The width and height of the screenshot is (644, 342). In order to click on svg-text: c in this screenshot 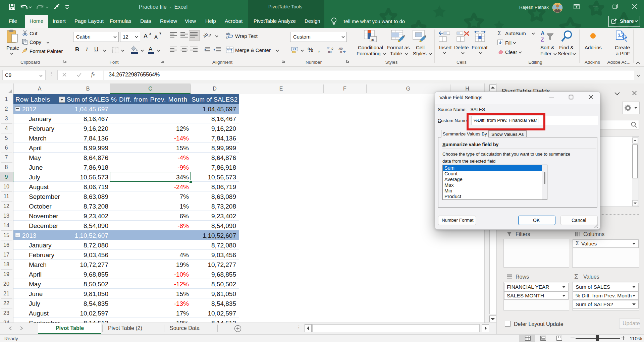, I will do `click(227, 37)`.